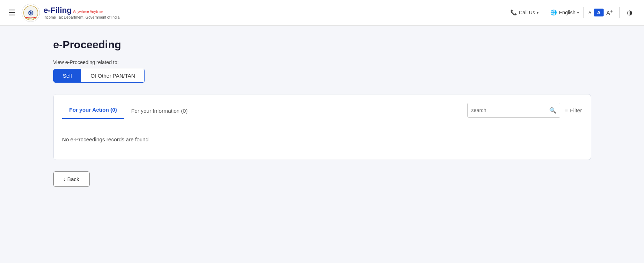 The height and width of the screenshot is (263, 644). Describe the element at coordinates (322, 13) in the screenshot. I see `app-header: ☰ INCOME TAX e-Filing` at that location.